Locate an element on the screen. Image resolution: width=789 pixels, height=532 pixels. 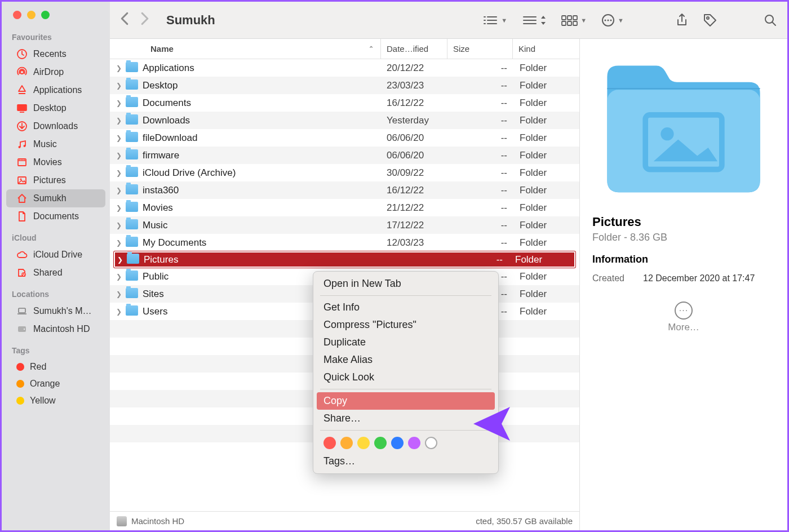
close-window-button is located at coordinates (17, 15).